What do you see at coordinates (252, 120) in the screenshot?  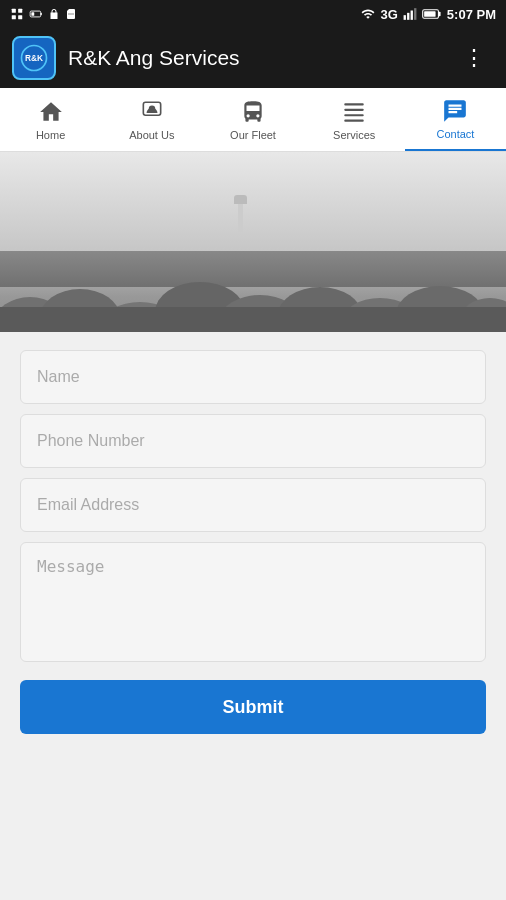 I see `tab-fleet: Our Fleet` at bounding box center [252, 120].